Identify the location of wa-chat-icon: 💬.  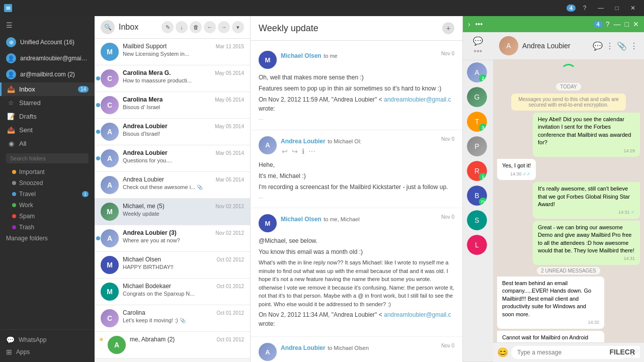
(478, 41).